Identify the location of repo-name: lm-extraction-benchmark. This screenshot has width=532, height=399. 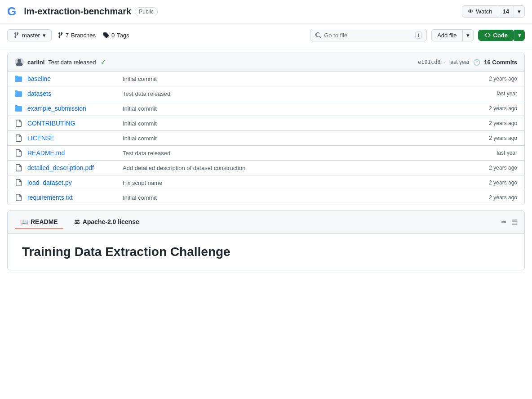
(77, 12).